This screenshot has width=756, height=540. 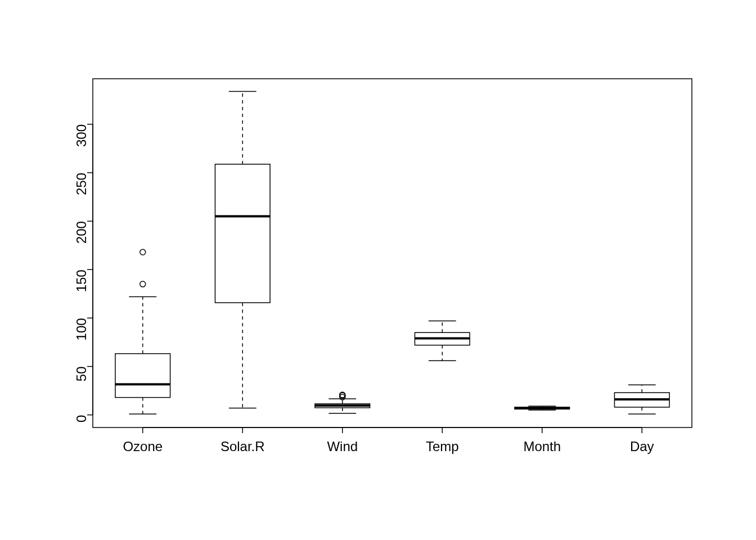 I want to click on y-tick-label: 200, so click(x=81, y=232).